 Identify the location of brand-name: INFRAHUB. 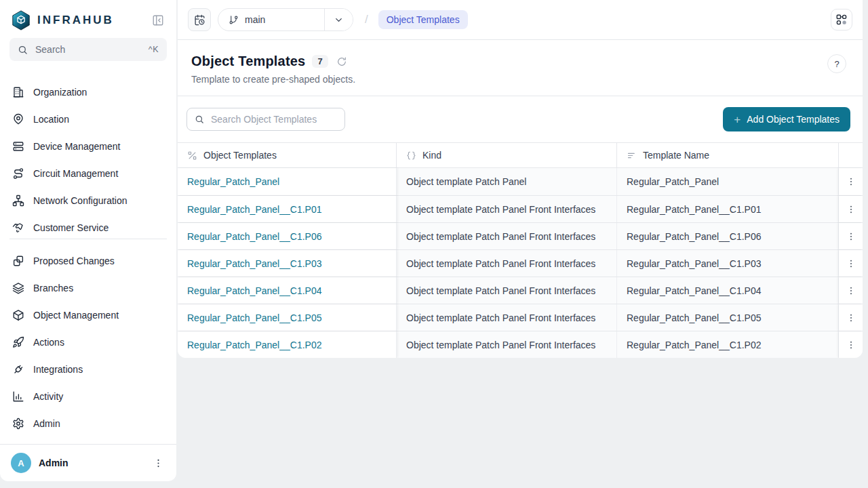
(76, 20).